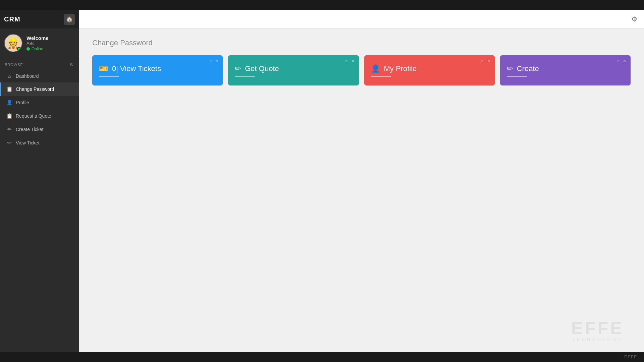 The width and height of the screenshot is (644, 362). I want to click on cards-row: ○ ✕ 🎫 0| View Tickets ○, so click(362, 70).